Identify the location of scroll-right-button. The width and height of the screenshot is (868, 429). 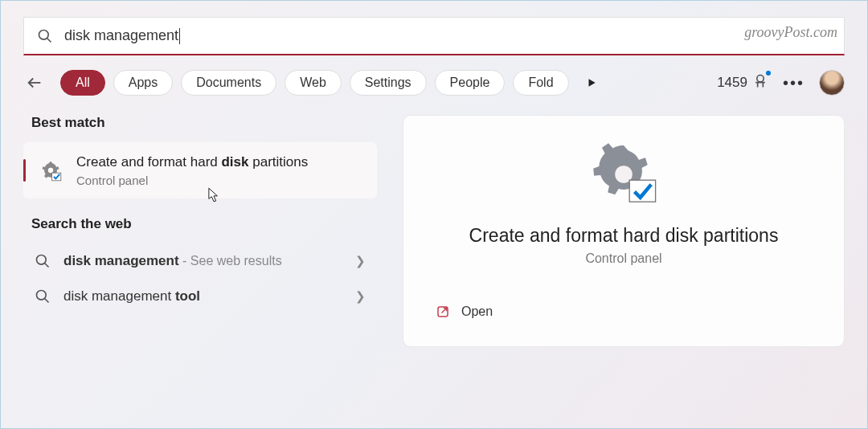
(592, 83).